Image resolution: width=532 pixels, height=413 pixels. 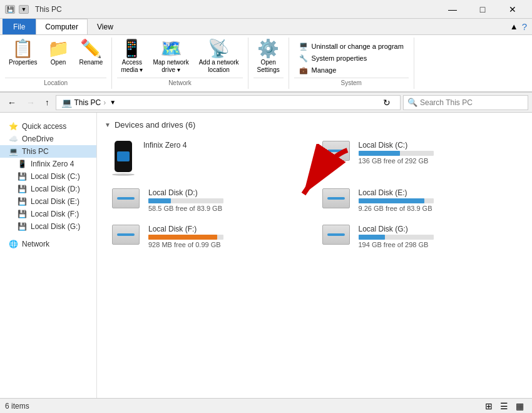 I want to click on close-button: ✕, so click(x=513, y=9).